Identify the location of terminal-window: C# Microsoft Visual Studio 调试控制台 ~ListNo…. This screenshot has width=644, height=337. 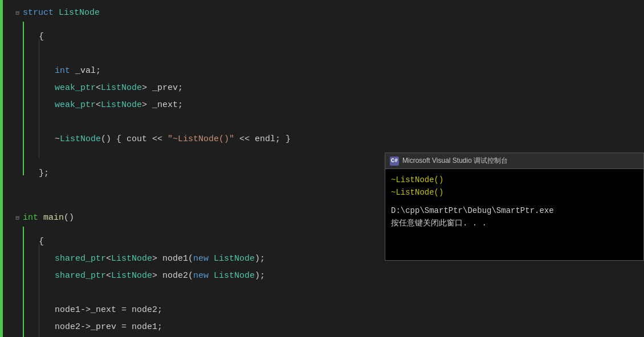
(514, 207).